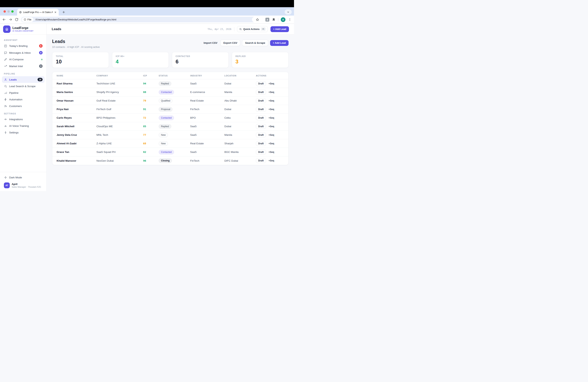 The height and width of the screenshot is (382, 588). I want to click on stat-card-icp-80: ICP 80+4, so click(140, 60).